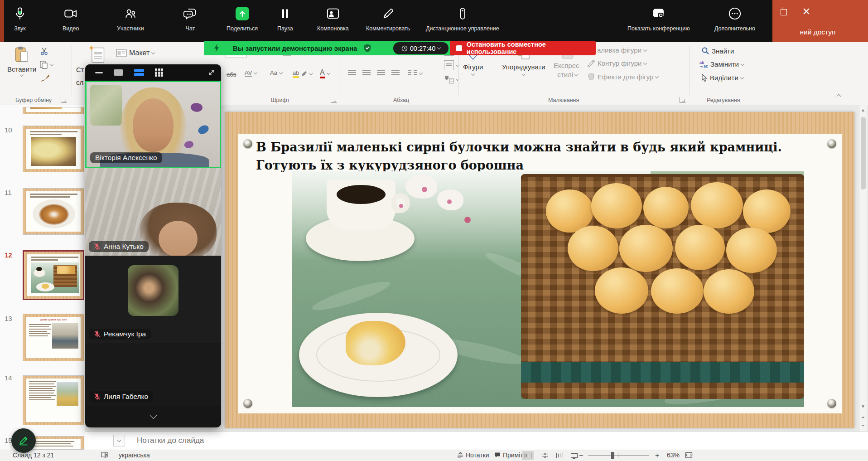 The width and height of the screenshot is (868, 461). What do you see at coordinates (153, 124) in the screenshot?
I see `participant-video-viktoria: Вікторія Алексенко` at bounding box center [153, 124].